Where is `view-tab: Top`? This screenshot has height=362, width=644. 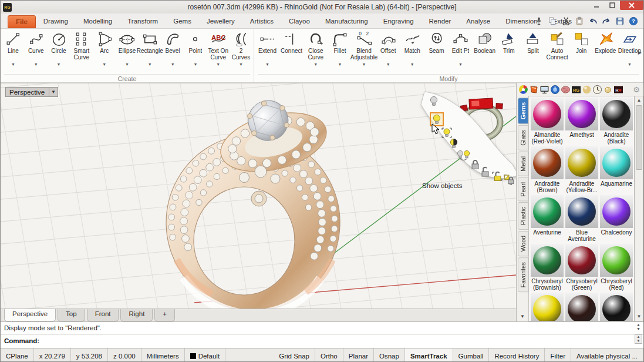 view-tab: Top is located at coordinates (72, 315).